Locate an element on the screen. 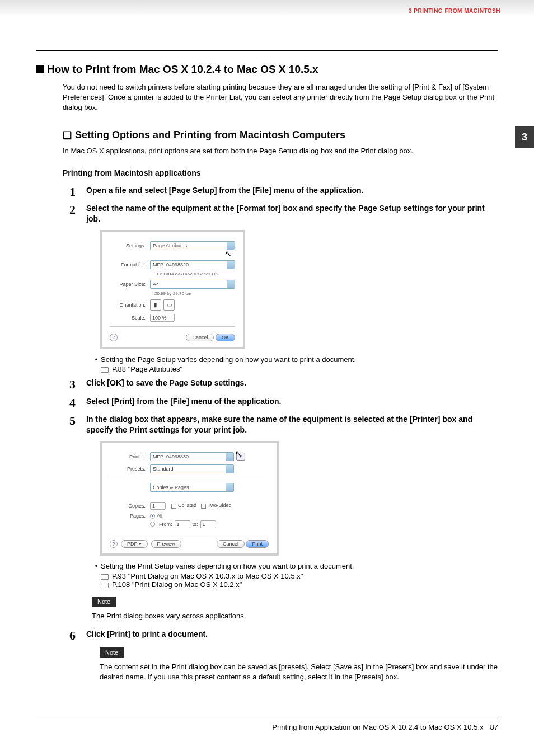  pages-from-value: 1 is located at coordinates (178, 524).